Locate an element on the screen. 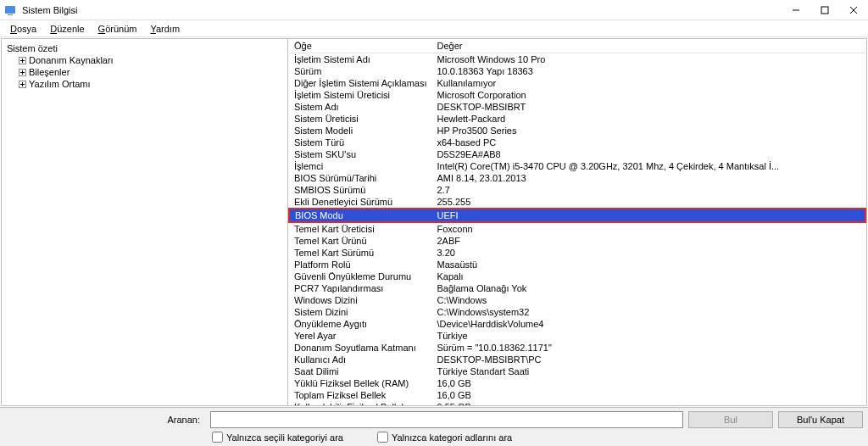 The width and height of the screenshot is (868, 446). chk-selected-category: Yalnızca seçili kategoriyi ara is located at coordinates (278, 438).